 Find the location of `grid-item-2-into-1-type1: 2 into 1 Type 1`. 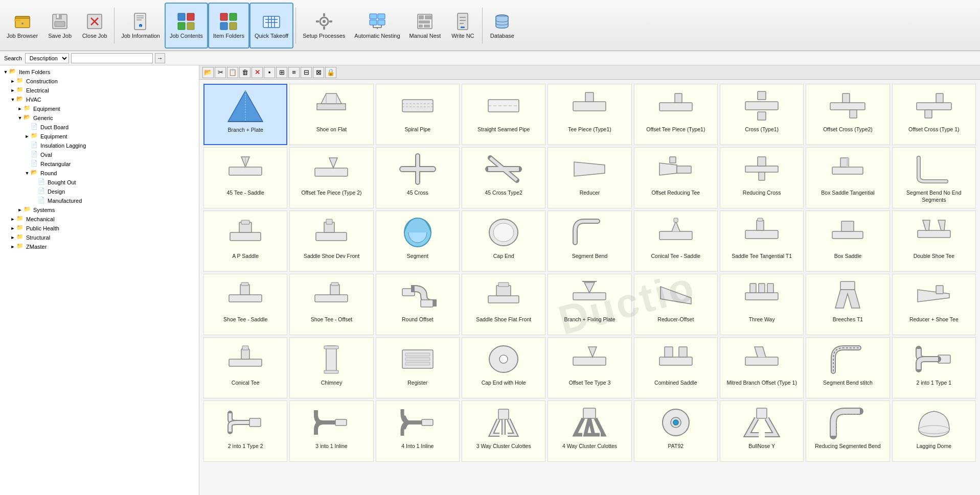

grid-item-2-into-1-type1: 2 into 1 Type 1 is located at coordinates (934, 368).